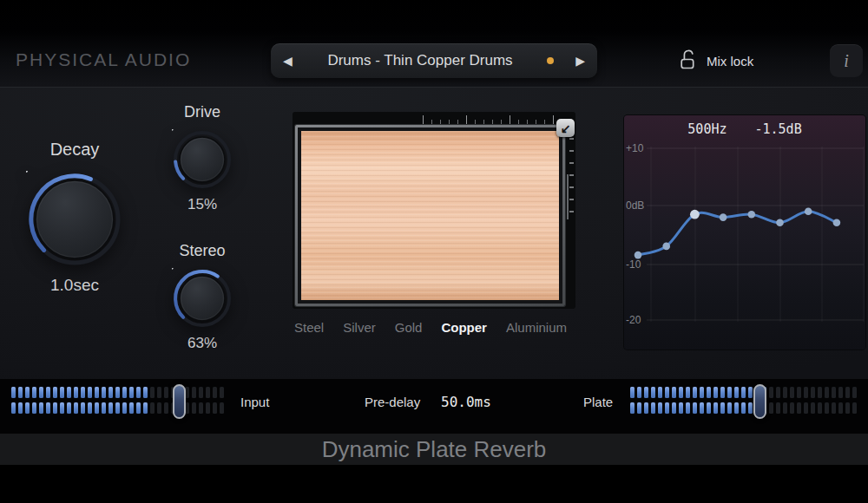 The width and height of the screenshot is (868, 503). Describe the element at coordinates (634, 265) in the screenshot. I see `eq-axis-label: -10` at that location.